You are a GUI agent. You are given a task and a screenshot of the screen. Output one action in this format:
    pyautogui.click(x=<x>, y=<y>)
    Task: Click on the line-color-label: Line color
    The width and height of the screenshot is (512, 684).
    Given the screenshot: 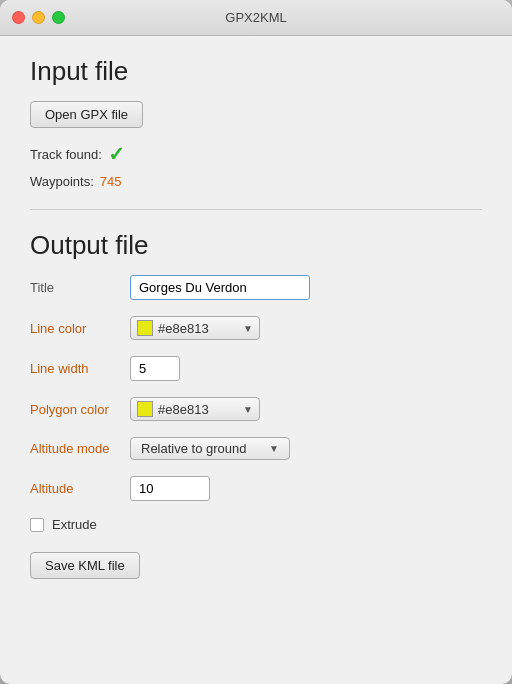 What is the action you would take?
    pyautogui.click(x=80, y=328)
    